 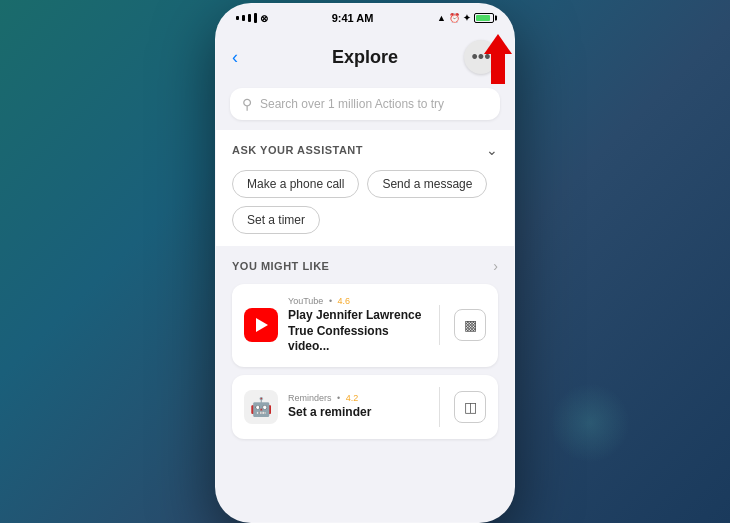 What do you see at coordinates (365, 188) in the screenshot?
I see `ask-assistant-section: ASK YOUR ASSISTANT ⌄ Make a phone call S…` at bounding box center [365, 188].